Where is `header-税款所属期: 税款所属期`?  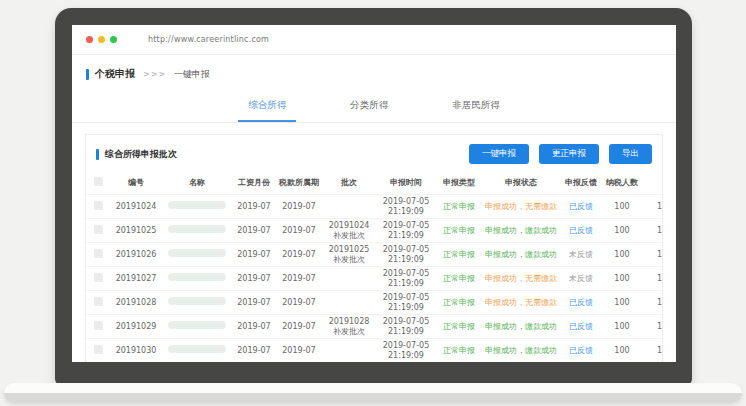 header-税款所属期: 税款所属期 is located at coordinates (299, 183).